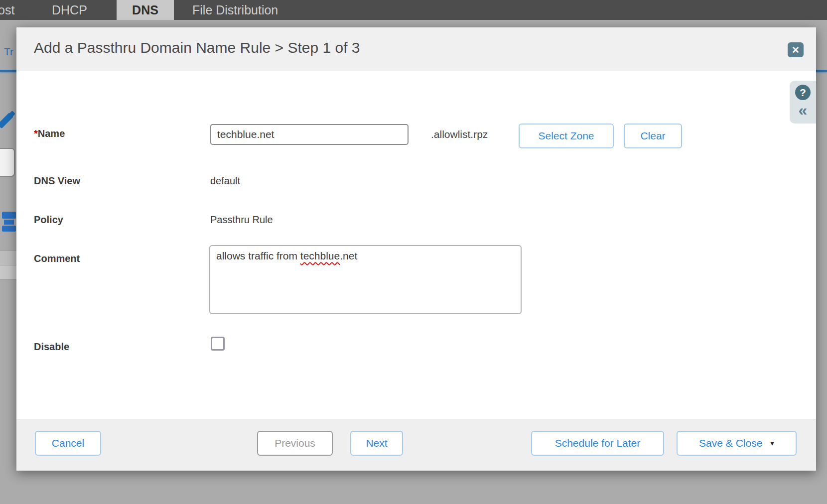 The width and height of the screenshot is (827, 504). Describe the element at coordinates (9, 222) in the screenshot. I see `printer-icon` at that location.